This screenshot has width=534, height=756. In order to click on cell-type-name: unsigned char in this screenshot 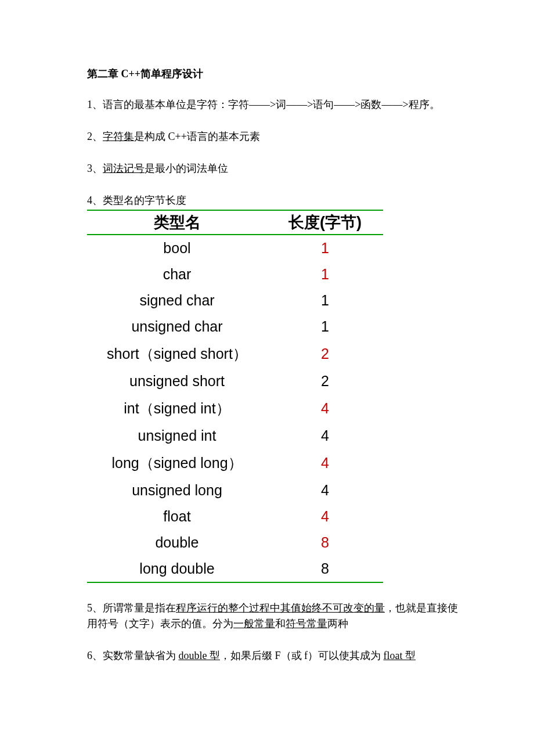, I will do `click(177, 326)`.